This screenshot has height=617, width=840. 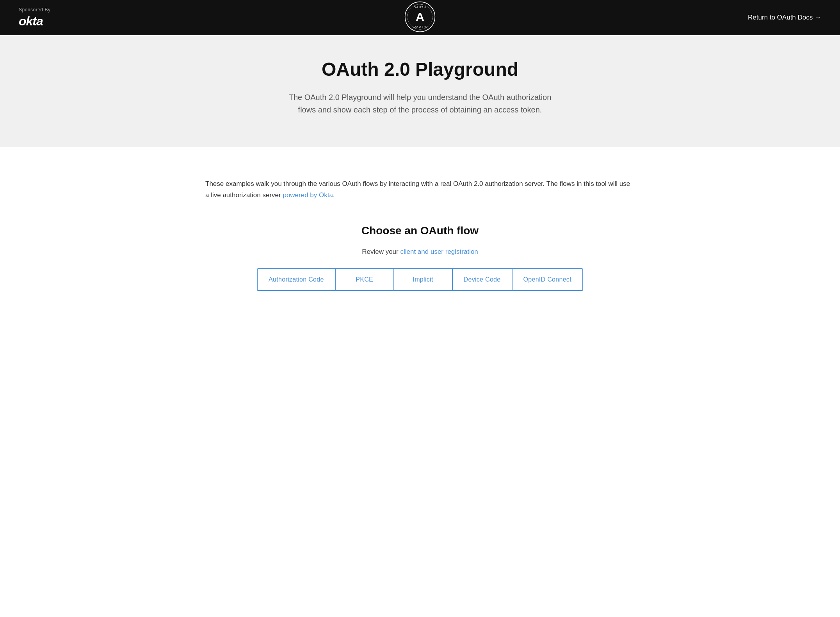 I want to click on flow-section: Choose an OAuth flow Review your client …, so click(x=420, y=258).